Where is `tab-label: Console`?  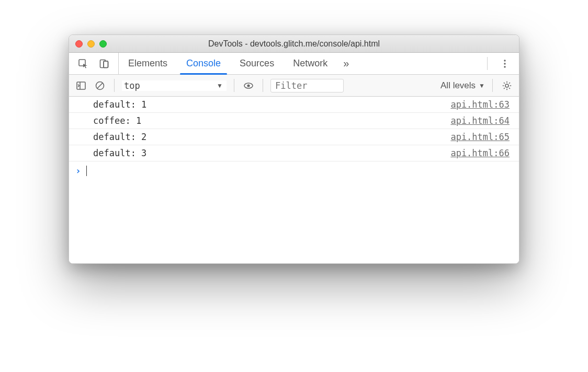 tab-label: Console is located at coordinates (203, 64).